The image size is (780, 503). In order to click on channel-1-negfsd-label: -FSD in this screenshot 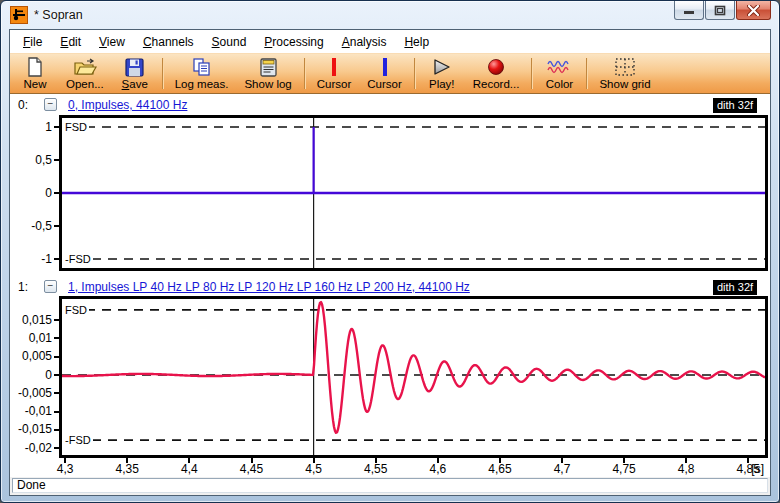, I will do `click(79, 440)`.